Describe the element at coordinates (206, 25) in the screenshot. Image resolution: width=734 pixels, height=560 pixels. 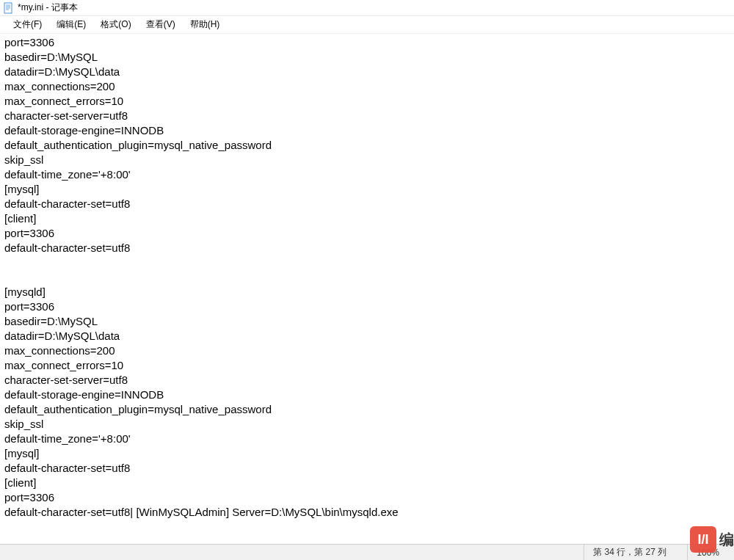
I see `menu-help: 帮助(H)` at that location.